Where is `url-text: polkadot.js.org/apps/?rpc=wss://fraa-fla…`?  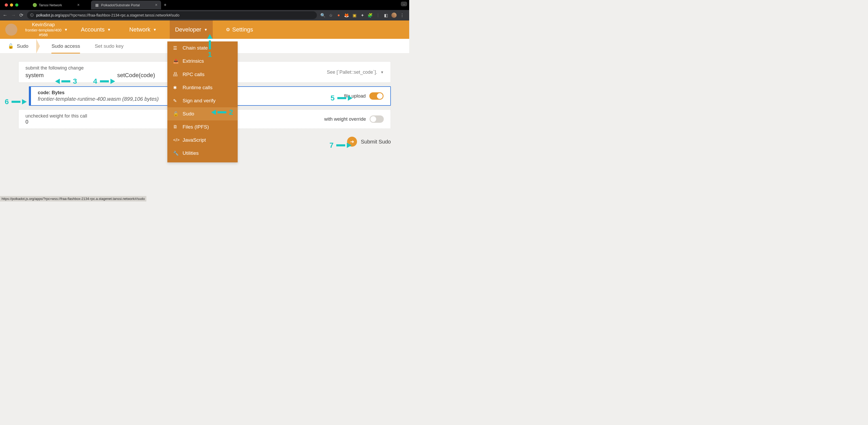 url-text: polkadot.js.org/apps/?rpc=wss://fraa-fla… is located at coordinates (108, 15).